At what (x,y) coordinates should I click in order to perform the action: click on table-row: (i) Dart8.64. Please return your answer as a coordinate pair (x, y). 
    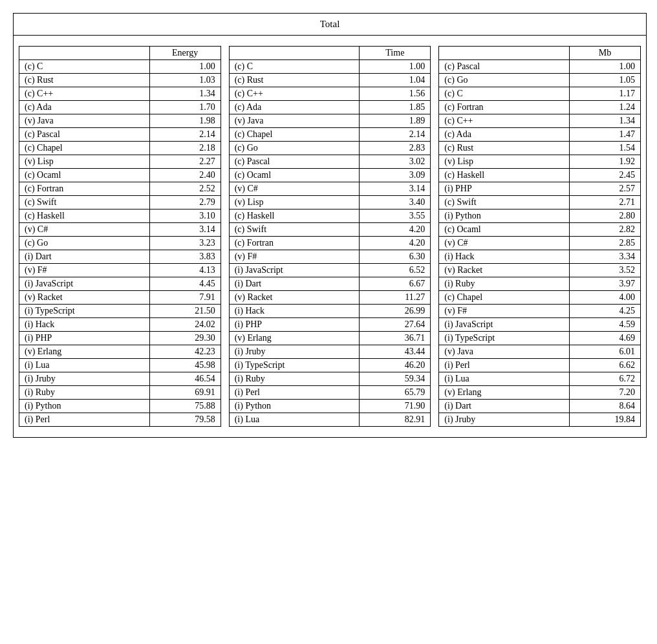
    Looking at the image, I should click on (540, 406).